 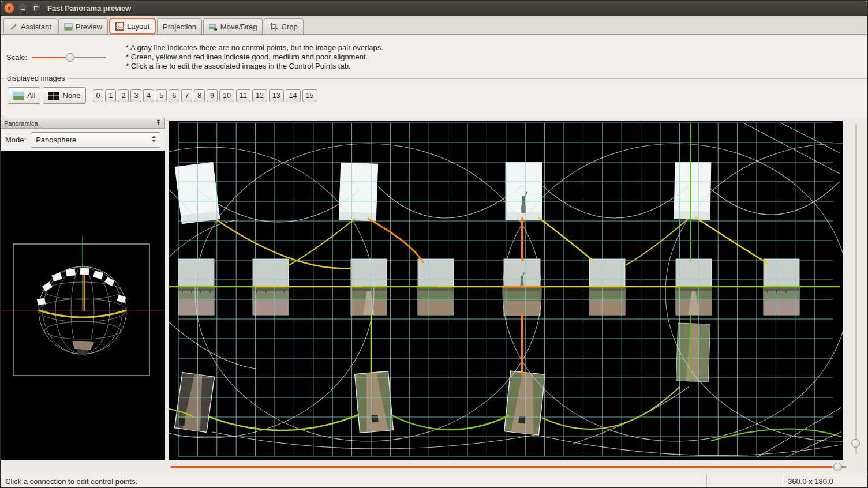 I want to click on all-button-label: All, so click(x=31, y=96).